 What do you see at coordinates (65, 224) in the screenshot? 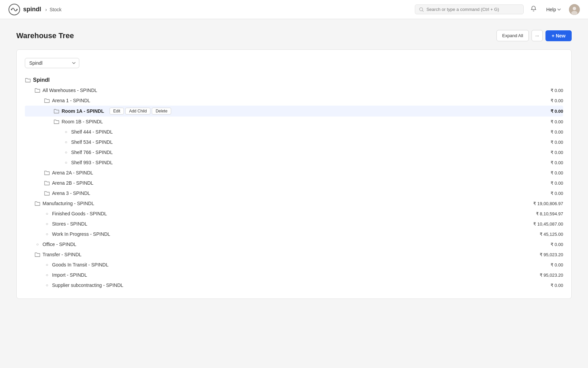
I see `tree-row-left-stores: Stores - SPINDL` at bounding box center [65, 224].